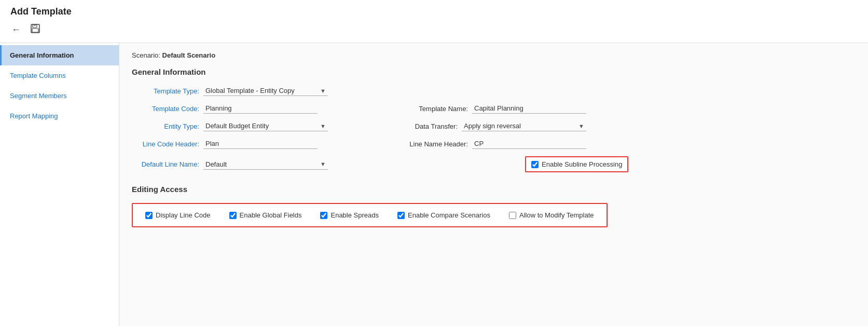 The width and height of the screenshot is (868, 327). What do you see at coordinates (434, 11) in the screenshot?
I see `page-title: Add Template` at bounding box center [434, 11].